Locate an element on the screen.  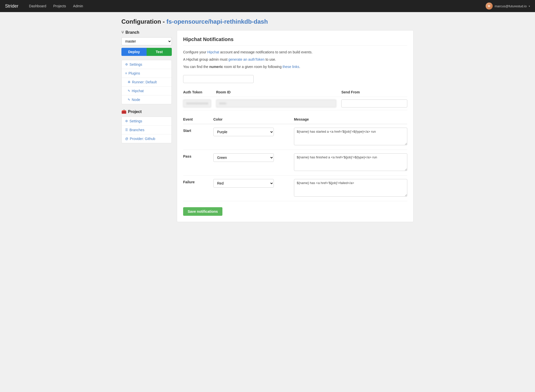
color-pass-cell: Purple Yellow Red Green Gray Random is located at coordinates (254, 163).